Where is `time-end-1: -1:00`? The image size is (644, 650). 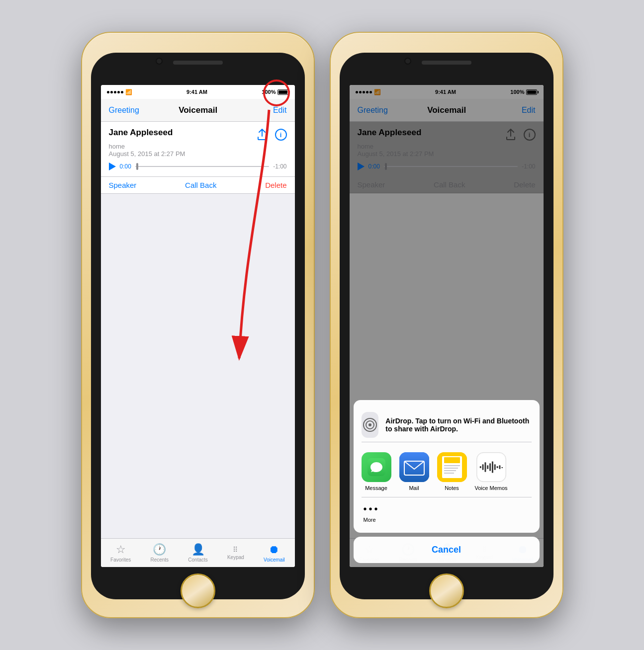 time-end-1: -1:00 is located at coordinates (279, 166).